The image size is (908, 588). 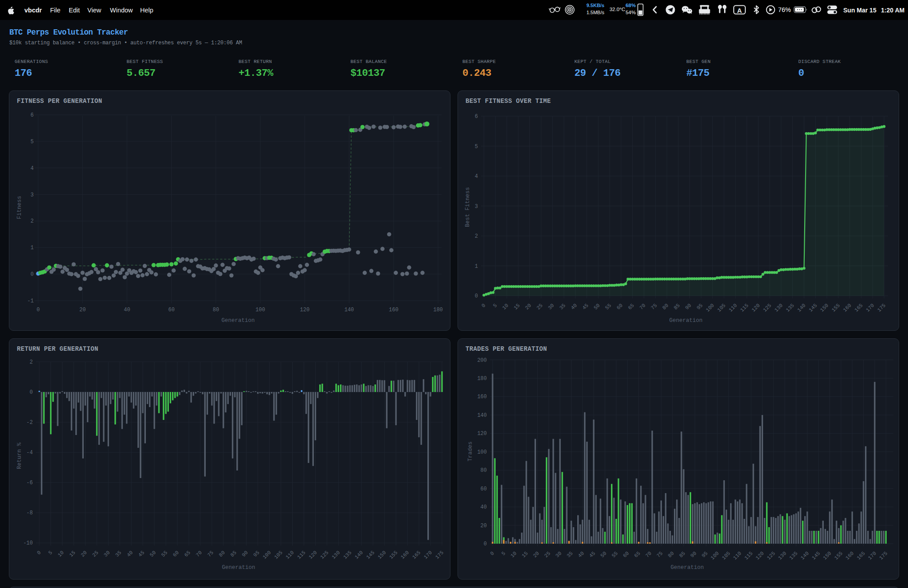 What do you see at coordinates (468, 207) in the screenshot?
I see `svg-text: Best Fitness` at bounding box center [468, 207].